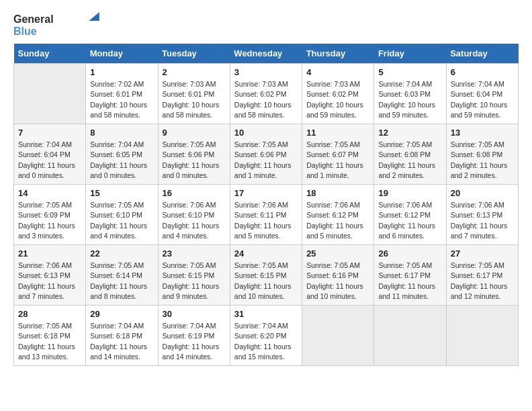  What do you see at coordinates (122, 154) in the screenshot?
I see `calendar-cell: 8Sunrise: 7:04 AM Sunset: 6:05 PM Daylig…` at bounding box center [122, 154].